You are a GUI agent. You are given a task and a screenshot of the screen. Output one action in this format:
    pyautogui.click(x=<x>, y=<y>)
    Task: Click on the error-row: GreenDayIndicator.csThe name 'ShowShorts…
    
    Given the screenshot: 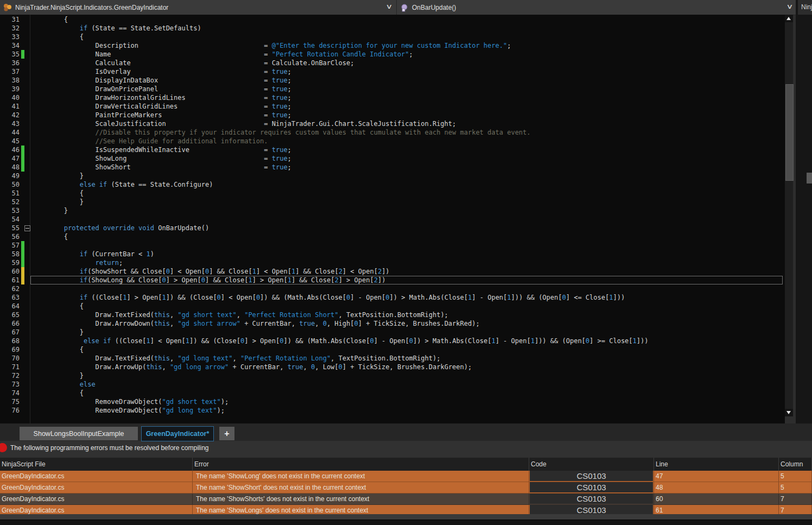 What is the action you would take?
    pyautogui.click(x=406, y=499)
    